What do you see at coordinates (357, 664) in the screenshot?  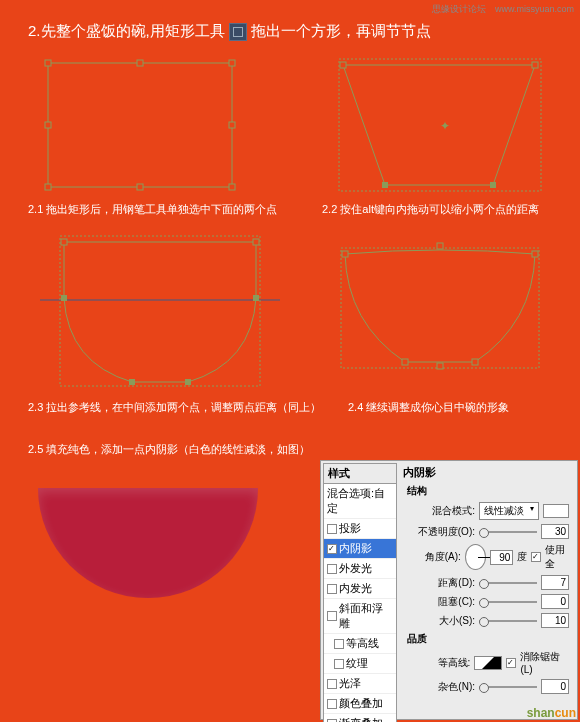 I see `style-item-label: 纹理` at bounding box center [357, 664].